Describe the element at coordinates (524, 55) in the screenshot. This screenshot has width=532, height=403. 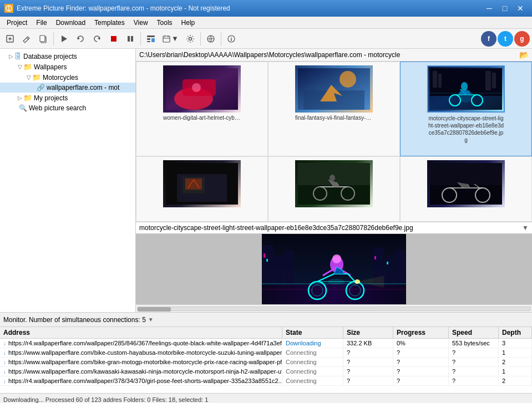
I see `open-folder-btn: 📂` at that location.